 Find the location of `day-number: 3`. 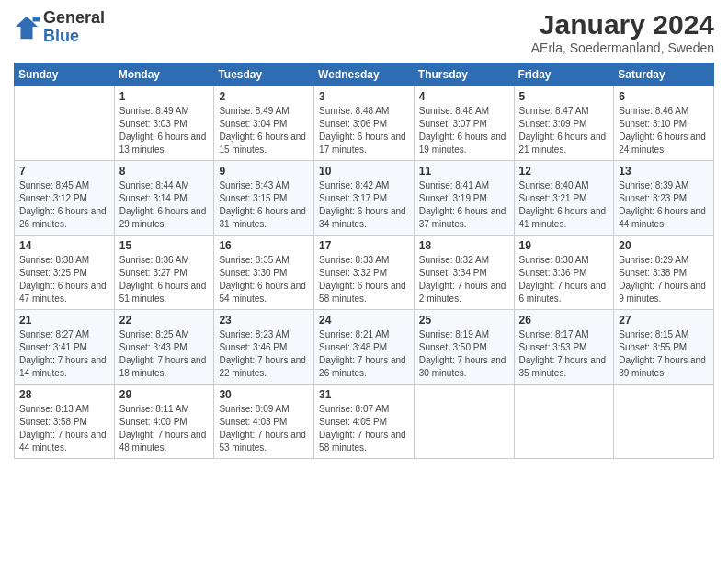

day-number: 3 is located at coordinates (364, 97).